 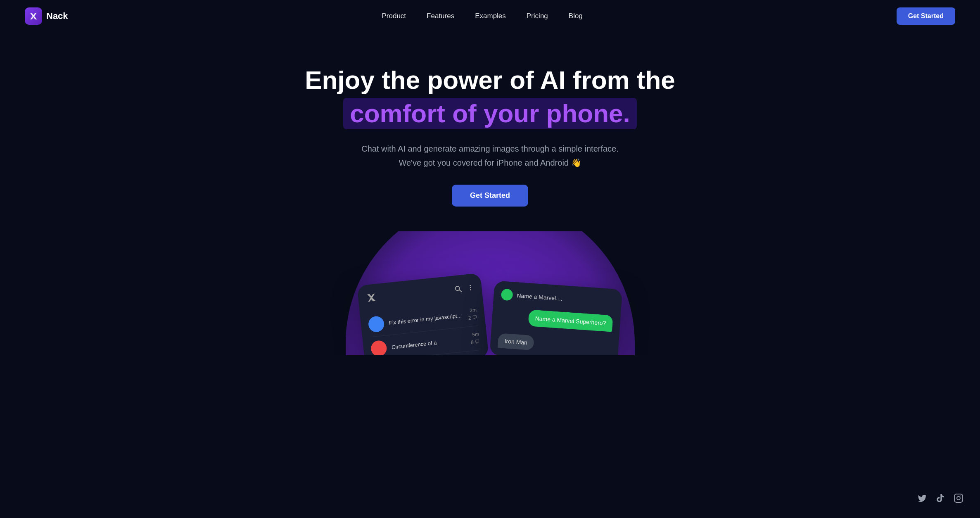 I want to click on chat-item-1-count: 2 🗩, so click(x=472, y=318).